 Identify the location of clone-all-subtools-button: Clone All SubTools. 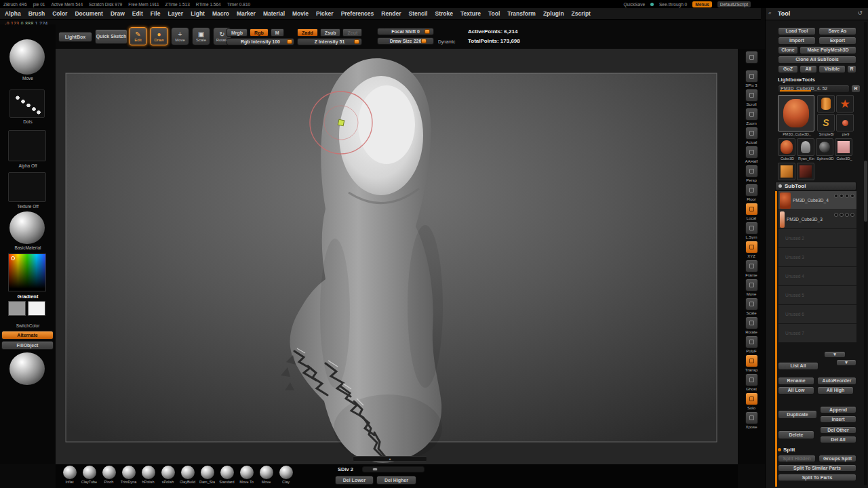
(817, 60).